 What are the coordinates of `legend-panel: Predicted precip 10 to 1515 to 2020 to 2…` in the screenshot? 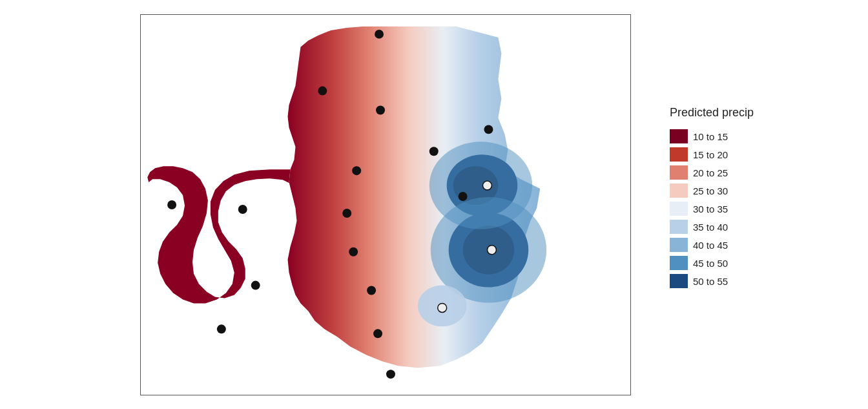 It's located at (712, 198).